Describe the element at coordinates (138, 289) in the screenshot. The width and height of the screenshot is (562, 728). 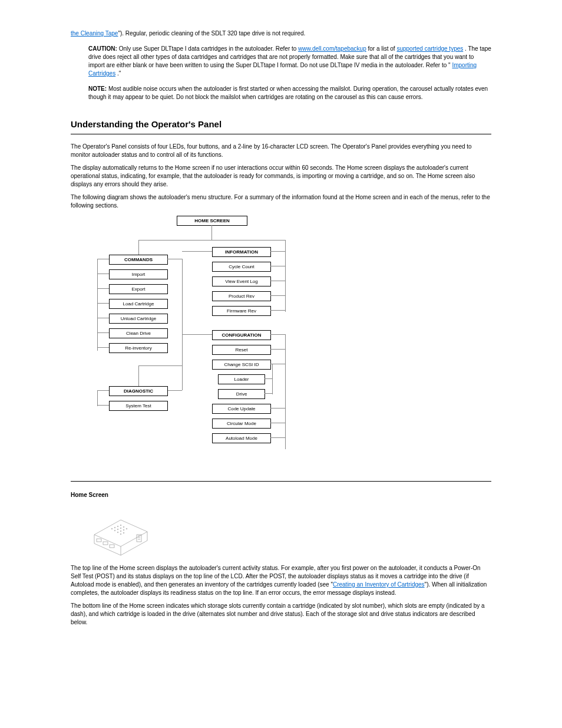
I see `diagram-cmd-export: Export` at that location.